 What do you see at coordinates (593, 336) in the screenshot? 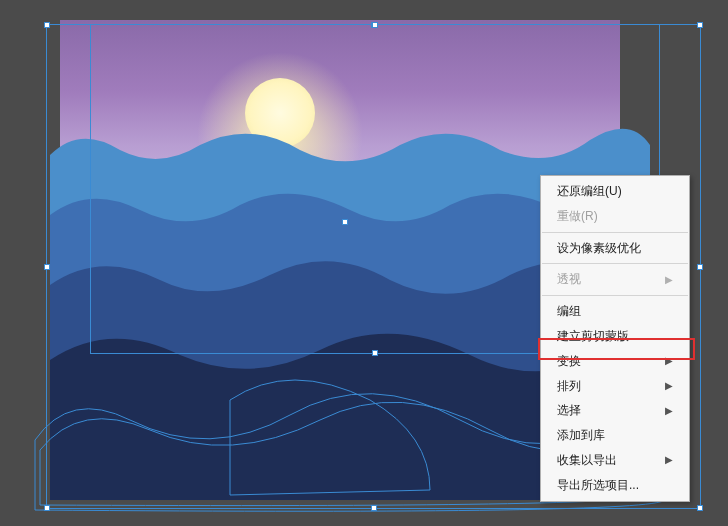
I see `menu-item-label: 建立剪切蒙版` at bounding box center [593, 336].